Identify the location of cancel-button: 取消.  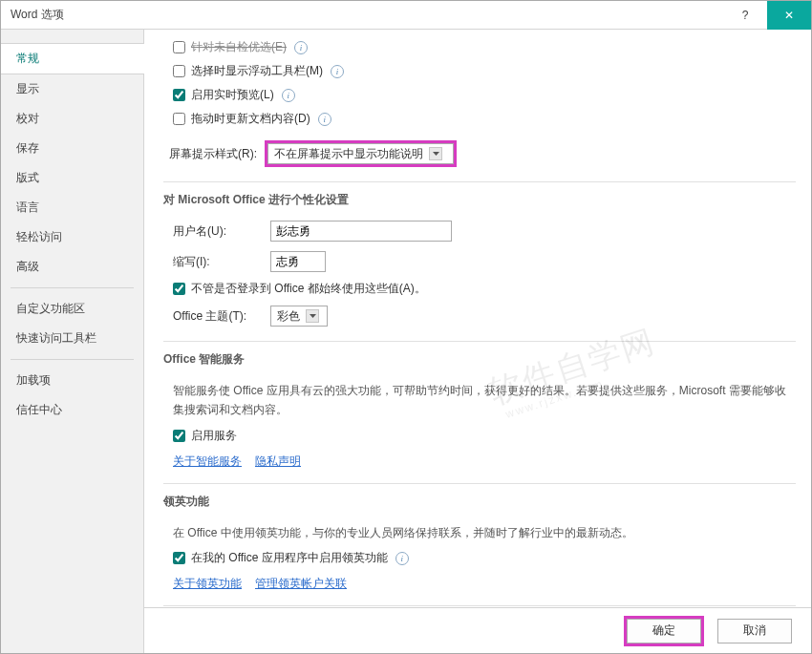
(755, 631).